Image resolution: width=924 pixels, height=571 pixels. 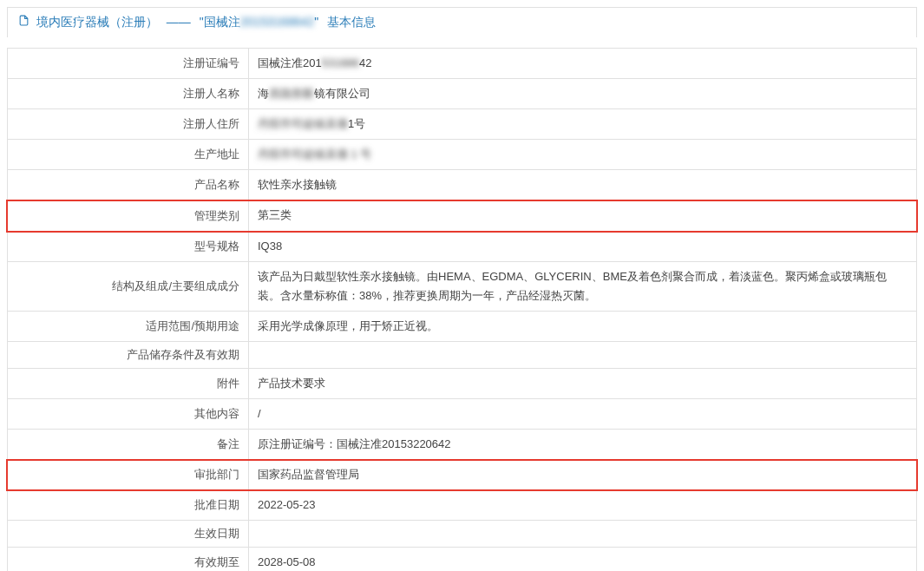 What do you see at coordinates (583, 286) in the screenshot?
I see `row-value: 该产品为日戴型软性亲水接触镜。由HEMA、EGDMA、GLYCERIN、BME及…` at bounding box center [583, 286].